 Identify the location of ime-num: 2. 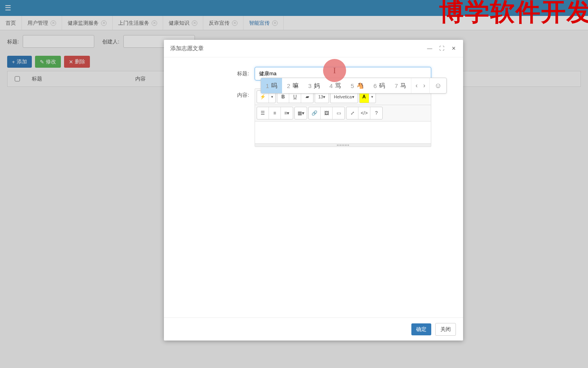
(288, 85).